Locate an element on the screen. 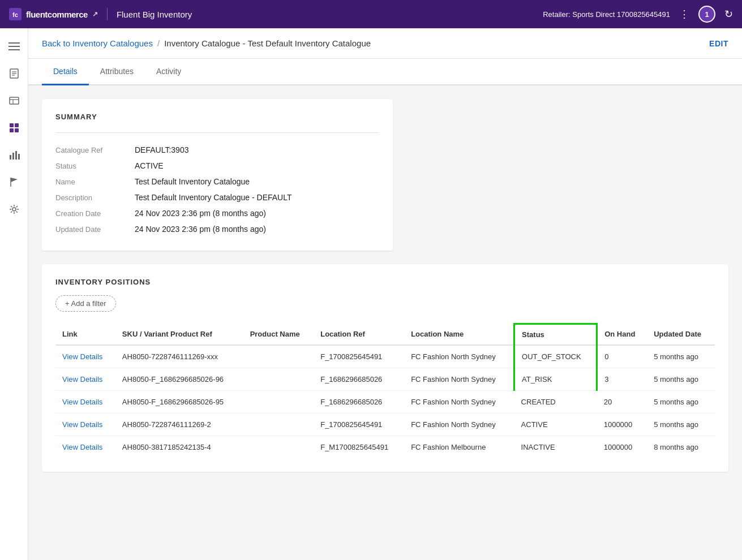 The height and width of the screenshot is (560, 742). fluent-logo-icon: fc is located at coordinates (15, 14).